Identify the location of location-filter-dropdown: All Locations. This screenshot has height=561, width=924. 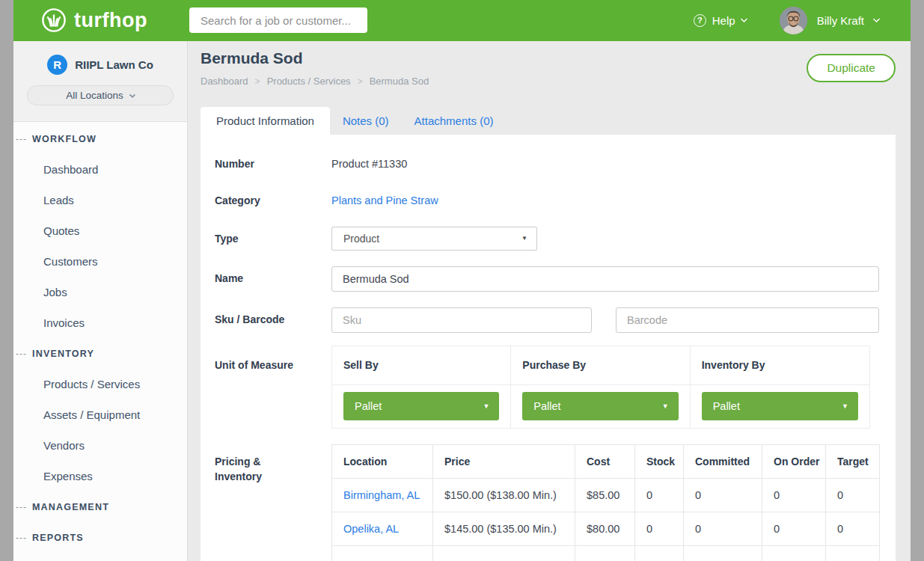
(100, 96).